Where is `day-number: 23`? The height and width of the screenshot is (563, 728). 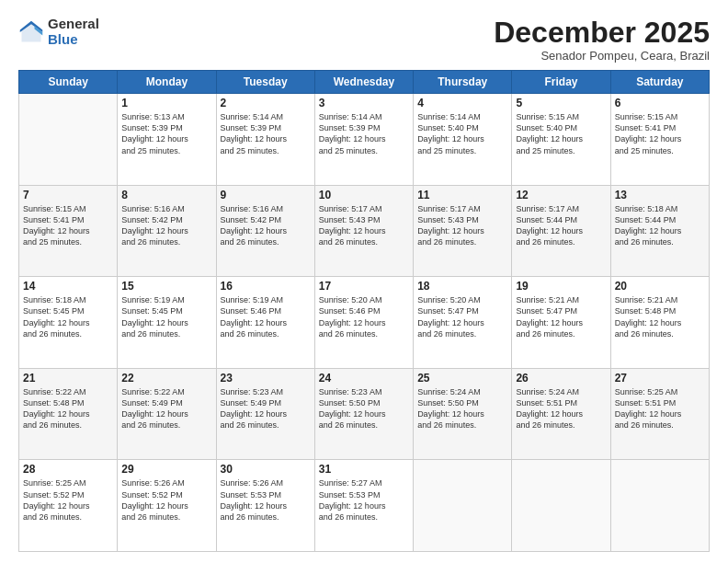 day-number: 23 is located at coordinates (266, 378).